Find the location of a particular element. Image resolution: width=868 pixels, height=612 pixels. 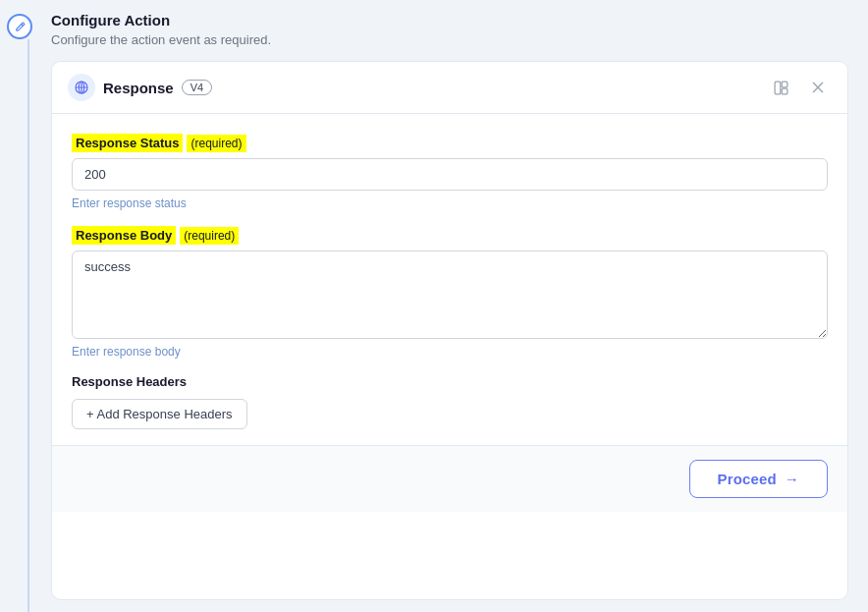

close-icon is located at coordinates (818, 87).